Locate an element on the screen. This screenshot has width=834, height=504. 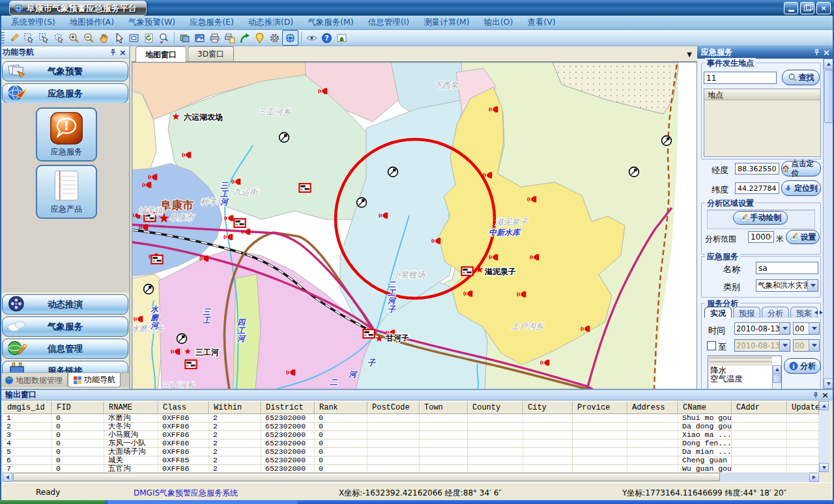
type-combobox: 气象和洪水灾害 is located at coordinates (787, 285).